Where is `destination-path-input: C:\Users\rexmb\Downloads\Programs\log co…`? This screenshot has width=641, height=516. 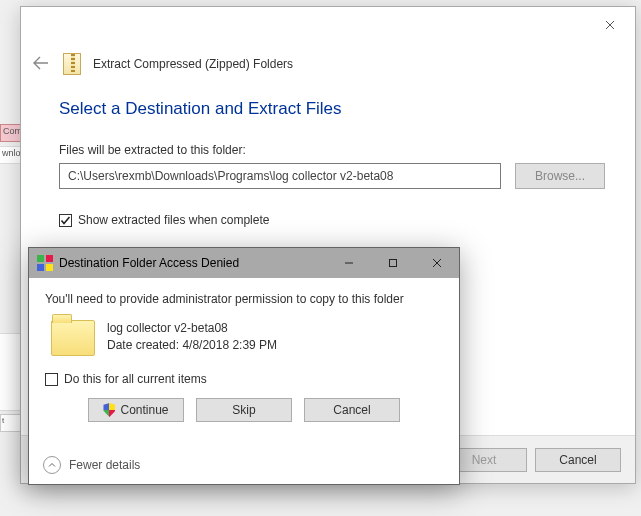
destination-path-input: C:\Users\rexmb\Downloads\Programs\log co… is located at coordinates (280, 176).